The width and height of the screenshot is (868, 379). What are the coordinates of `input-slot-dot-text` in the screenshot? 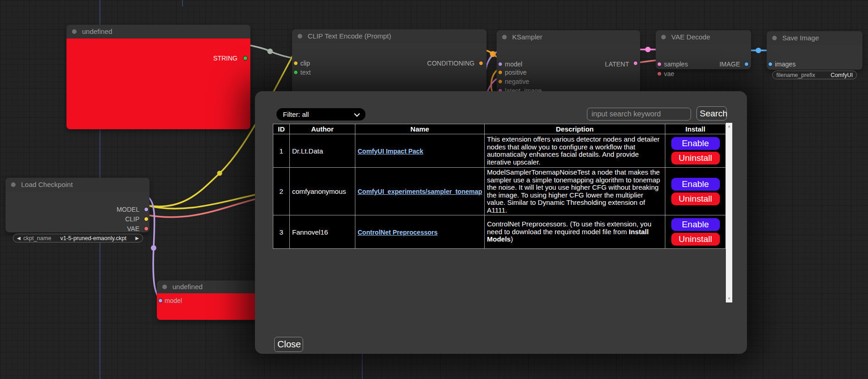 It's located at (296, 72).